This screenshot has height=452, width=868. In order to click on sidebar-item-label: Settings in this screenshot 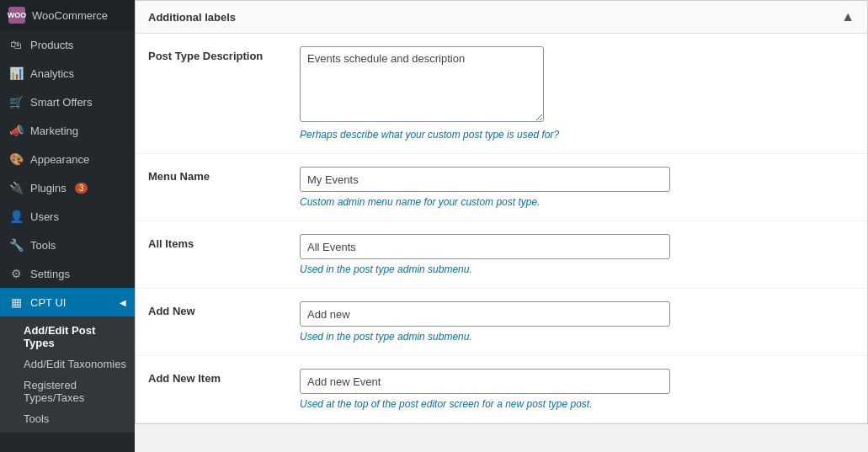, I will do `click(51, 274)`.